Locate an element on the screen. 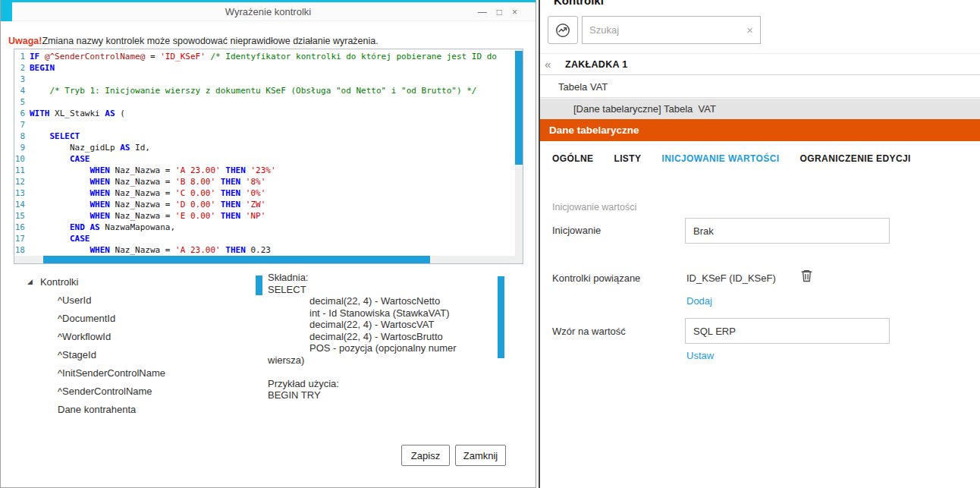 The height and width of the screenshot is (488, 980). syntax-scrollbar is located at coordinates (501, 317).